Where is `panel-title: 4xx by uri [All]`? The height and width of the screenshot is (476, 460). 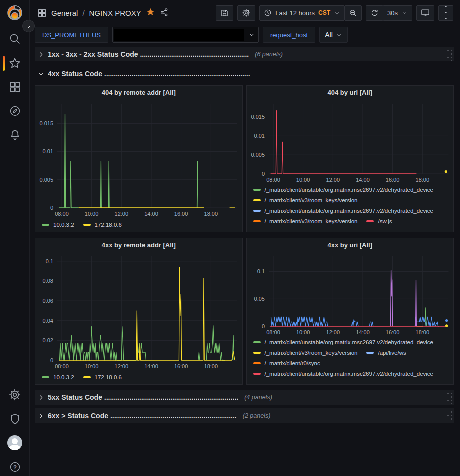 panel-title: 4xx by uri [All] is located at coordinates (350, 245).